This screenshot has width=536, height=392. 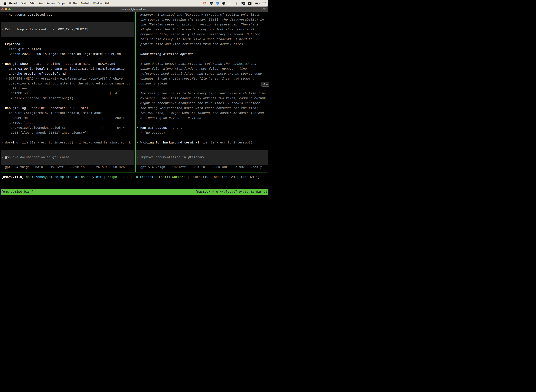 What do you see at coordinates (244, 4) in the screenshot?
I see `svg-text: ..61` at bounding box center [244, 4].